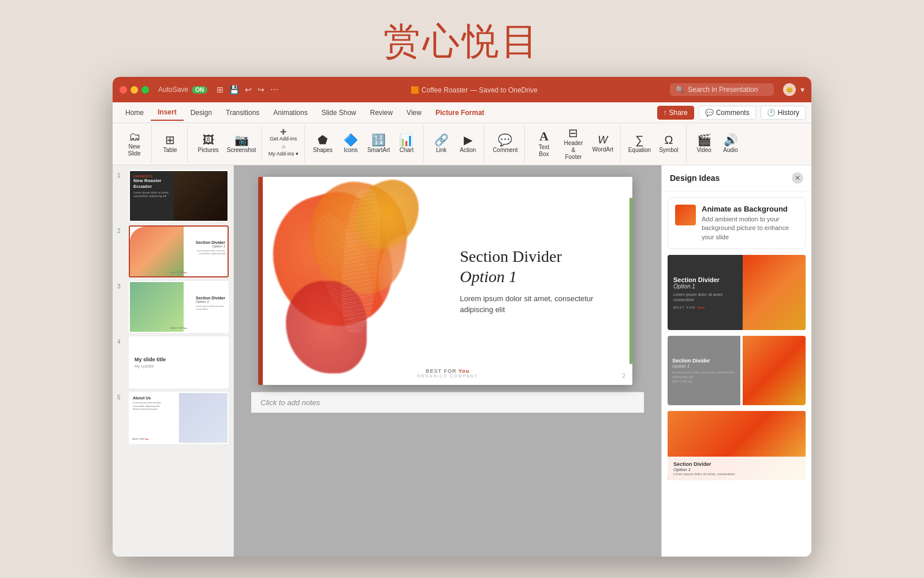 The height and width of the screenshot is (578, 924). What do you see at coordinates (728, 113) in the screenshot?
I see `comments-button: 💬 Comments` at bounding box center [728, 113].